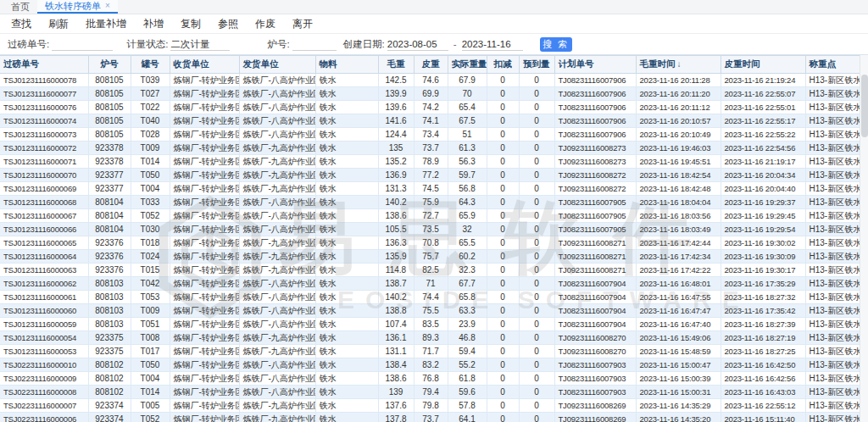 The height and width of the screenshot is (422, 868). I want to click on table-cell: 61.3, so click(467, 148).